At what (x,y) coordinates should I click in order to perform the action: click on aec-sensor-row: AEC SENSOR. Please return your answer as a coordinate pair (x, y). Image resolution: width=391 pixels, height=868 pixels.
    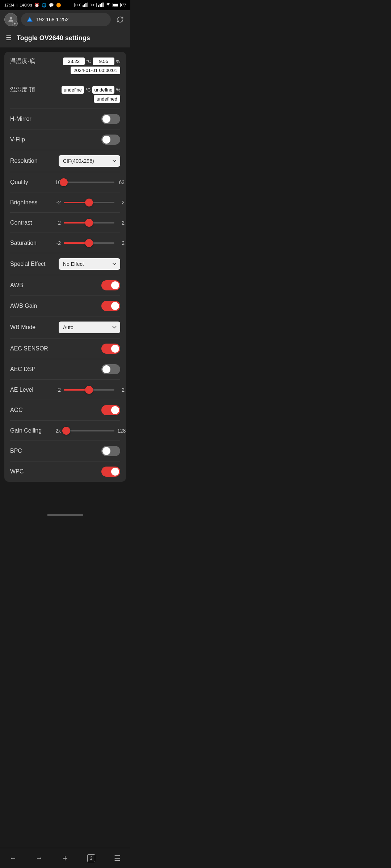
    Looking at the image, I should click on (65, 349).